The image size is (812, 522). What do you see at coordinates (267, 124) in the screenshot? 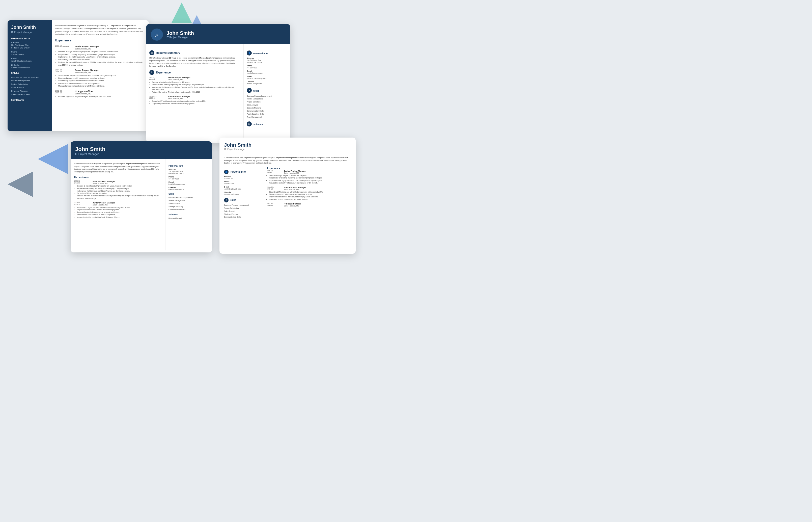
I see `software-section: ⊞ Software` at bounding box center [267, 124].